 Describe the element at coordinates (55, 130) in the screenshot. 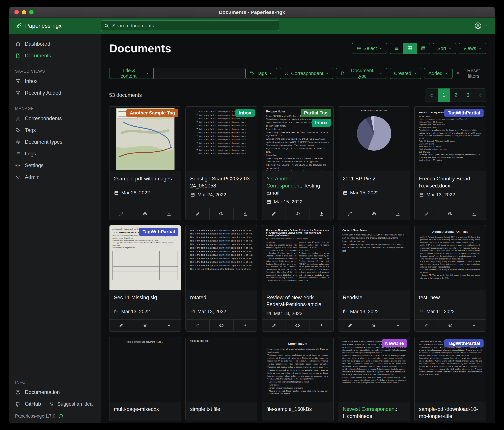

I see `sidebar-item-tags: Tags` at that location.